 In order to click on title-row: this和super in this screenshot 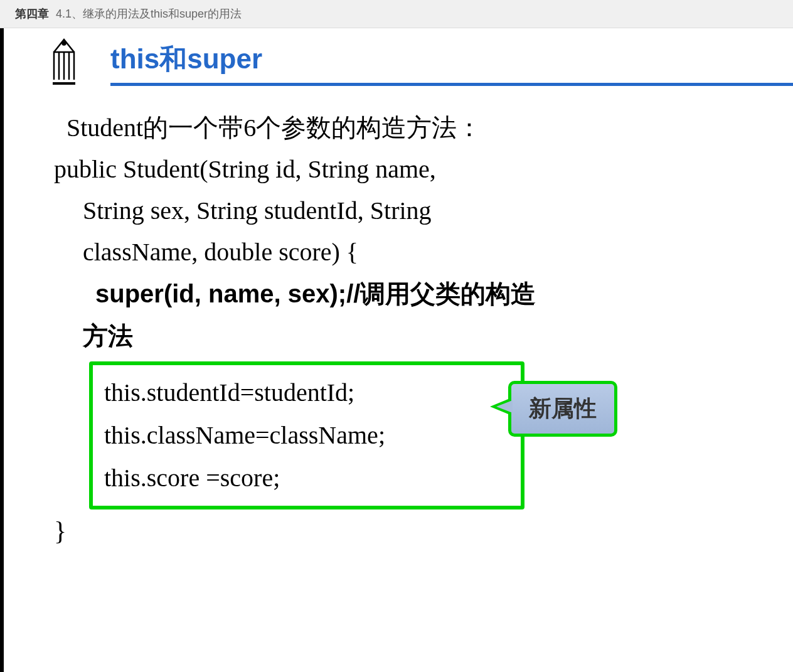, I will do `click(398, 55)`.